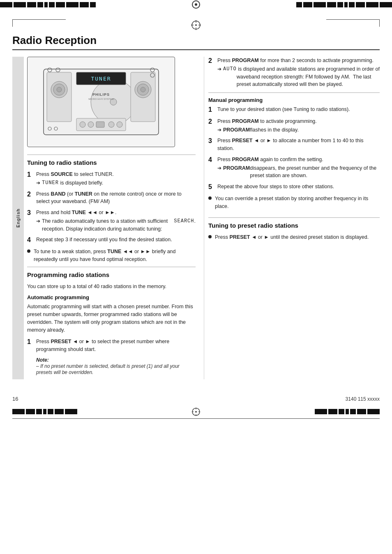 This screenshot has width=392, height=554. Describe the element at coordinates (298, 145) in the screenshot. I see `manual-step-content-3: Press PRESET ◄ or ► to allocate a number…` at that location.